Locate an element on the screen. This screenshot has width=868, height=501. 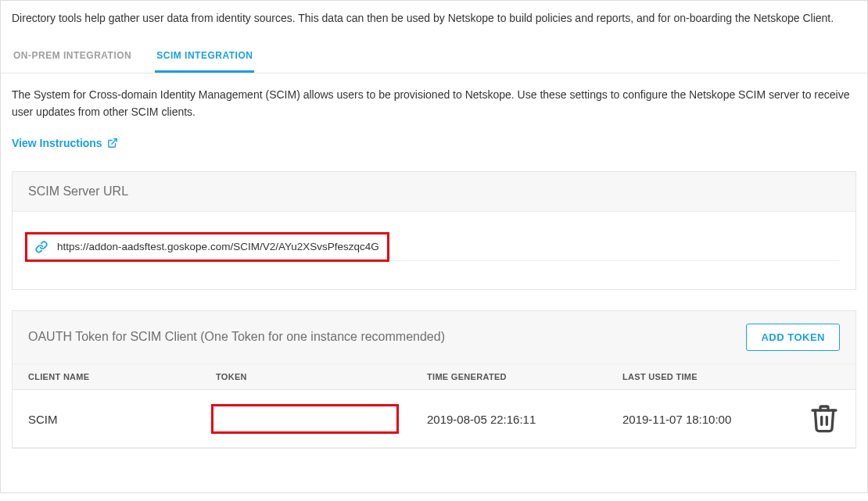
view-instructions-label: View Instructions is located at coordinates (57, 143).